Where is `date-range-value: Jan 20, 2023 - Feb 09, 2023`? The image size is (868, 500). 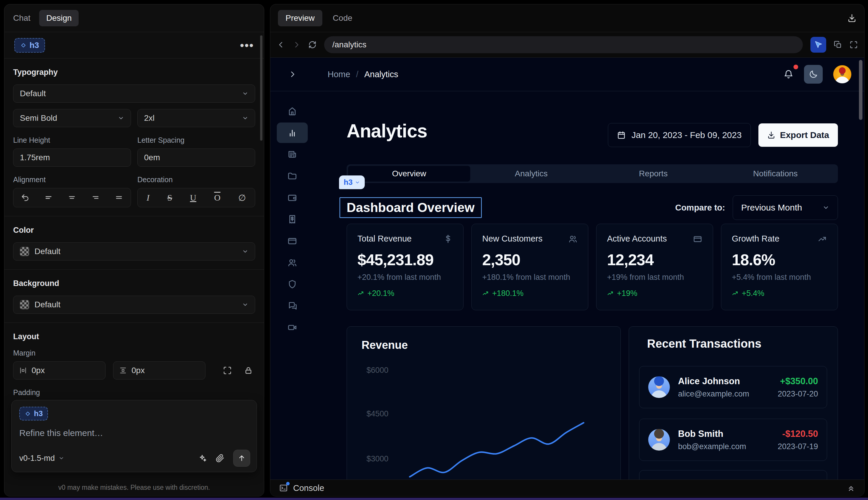 date-range-value: Jan 20, 2023 - Feb 09, 2023 is located at coordinates (686, 135).